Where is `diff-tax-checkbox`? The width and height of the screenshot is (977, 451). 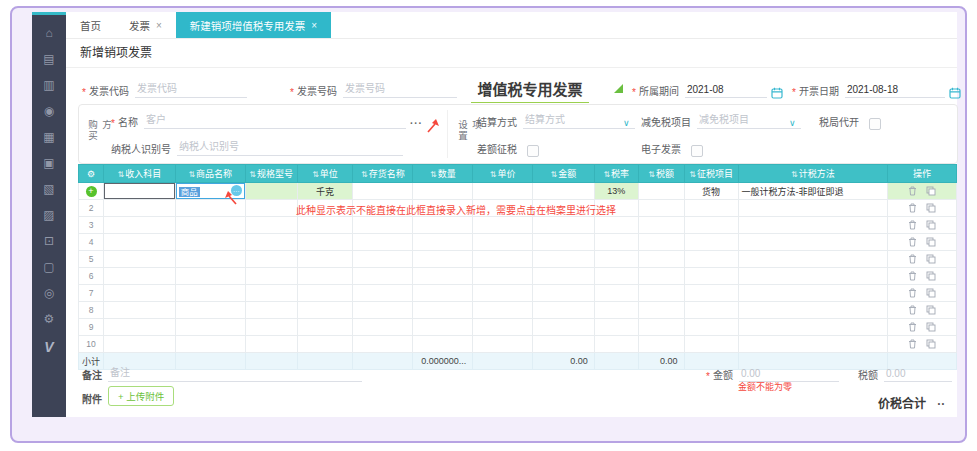 diff-tax-checkbox is located at coordinates (533, 151).